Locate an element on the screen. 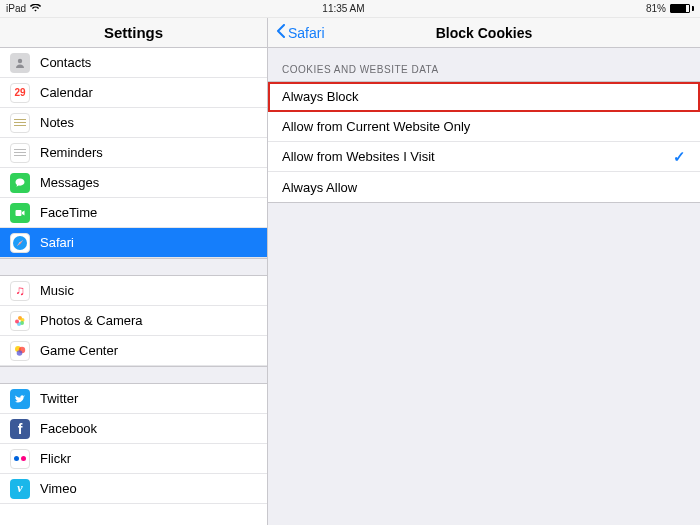 This screenshot has width=700, height=525. wifi-icon is located at coordinates (36, 8).